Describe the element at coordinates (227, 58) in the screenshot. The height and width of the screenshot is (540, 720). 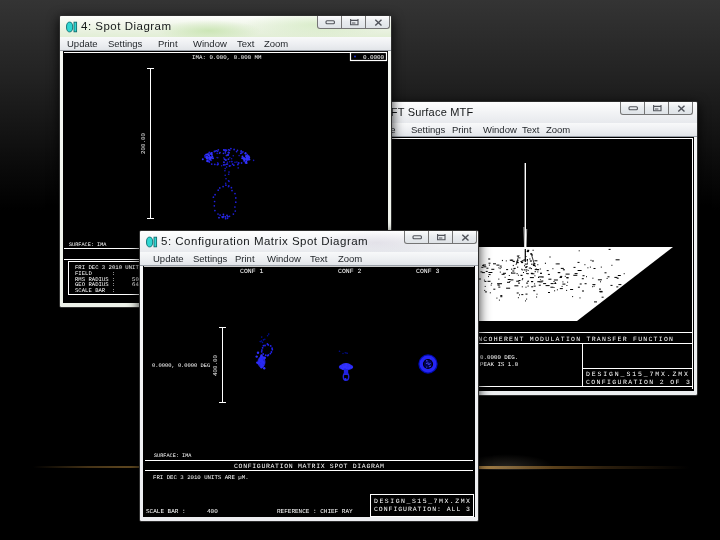
I see `svg-text: IMA: 0.000, 0.000 MM` at that location.